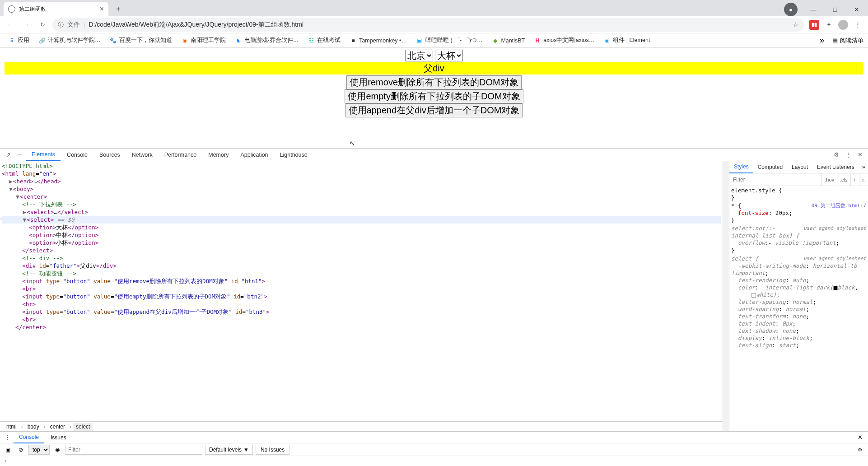 This screenshot has width=868, height=466. What do you see at coordinates (246, 450) in the screenshot?
I see `chevron-down-icon: ▼` at bounding box center [246, 450].